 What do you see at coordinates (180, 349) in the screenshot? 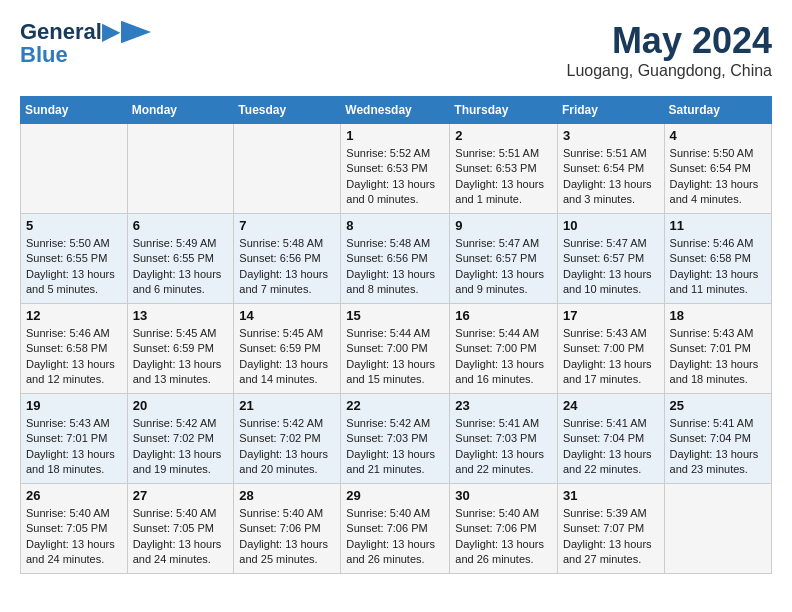
I see `calendar-cell: 13Sunrise: 5:45 AMSunset: 6:59 PMDayligh…` at bounding box center [180, 349].